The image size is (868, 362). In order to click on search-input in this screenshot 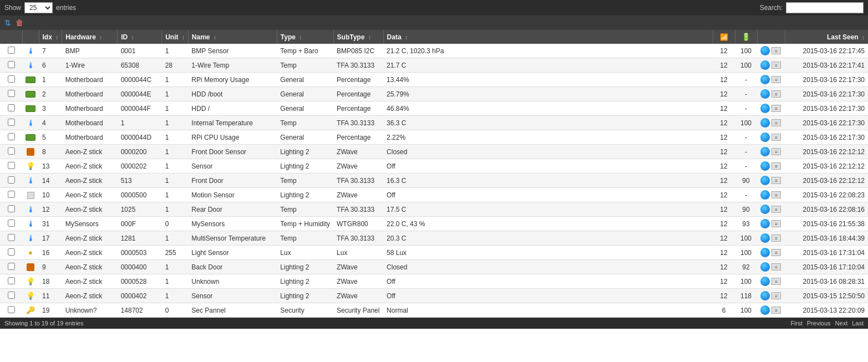, I will do `click(825, 8)`.